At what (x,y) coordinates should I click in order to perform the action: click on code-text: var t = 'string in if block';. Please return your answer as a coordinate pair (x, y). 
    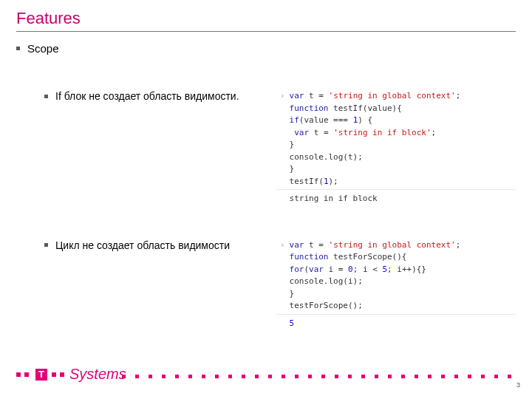
    Looking at the image, I should click on (403, 133).